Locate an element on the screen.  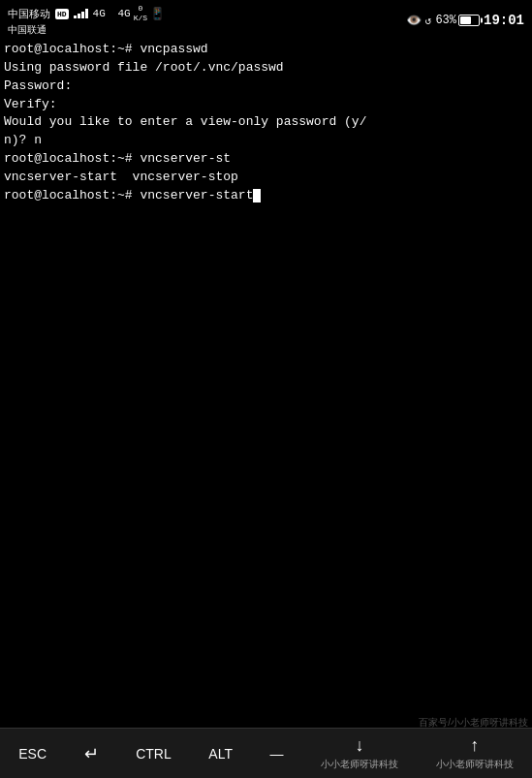
network-4g-2: 4G is located at coordinates (124, 14).